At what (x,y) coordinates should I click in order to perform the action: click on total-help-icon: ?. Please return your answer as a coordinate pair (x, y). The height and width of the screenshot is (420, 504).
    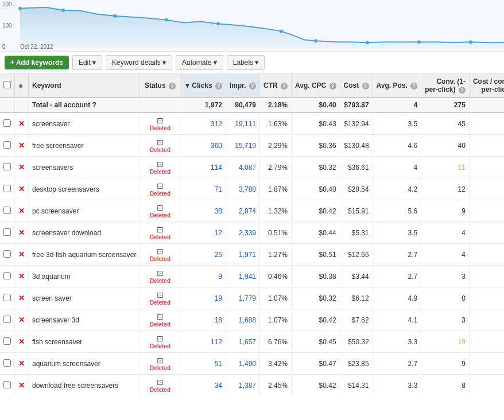
    Looking at the image, I should click on (94, 105).